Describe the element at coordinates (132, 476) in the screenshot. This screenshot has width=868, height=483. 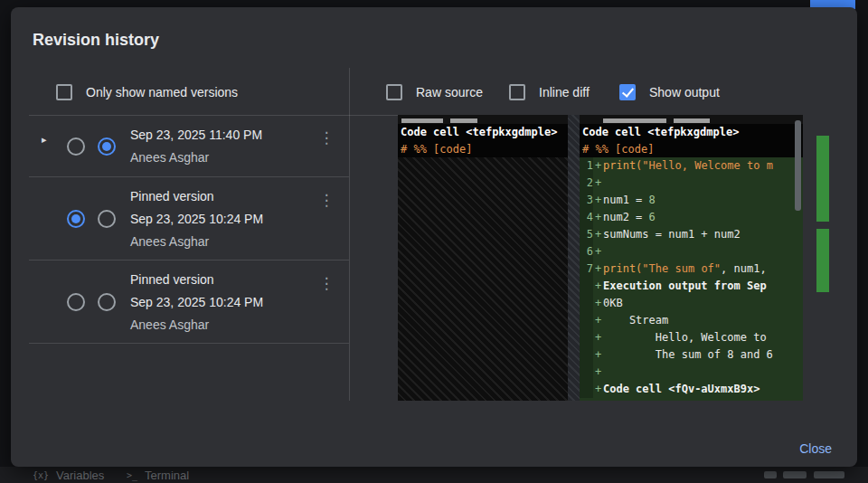
I see `terminal-icon: >_` at that location.